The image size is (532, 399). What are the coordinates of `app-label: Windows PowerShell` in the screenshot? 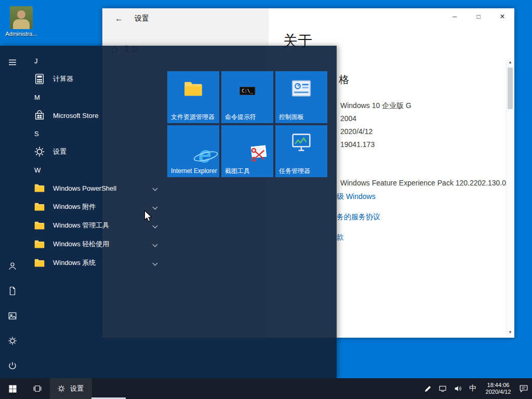 It's located at (85, 188).